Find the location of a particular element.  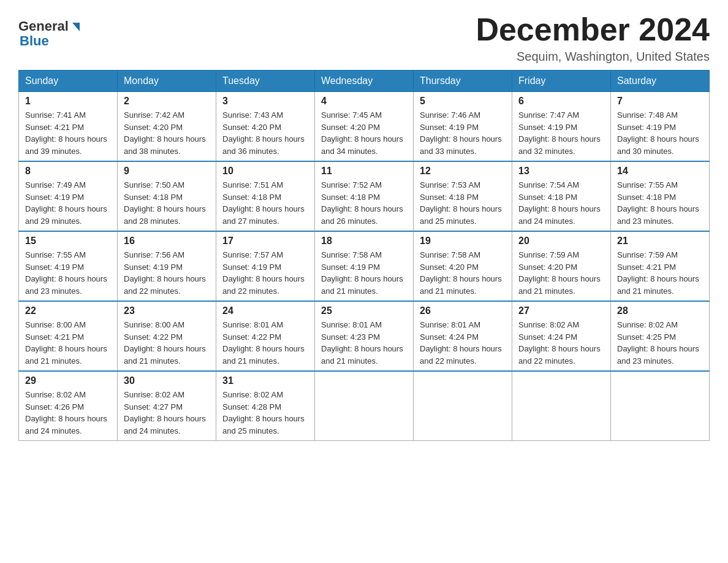

calendar-day-cell: 22Sunrise: 8:00 AMSunset: 4:21 PMDayligh… is located at coordinates (69, 336).